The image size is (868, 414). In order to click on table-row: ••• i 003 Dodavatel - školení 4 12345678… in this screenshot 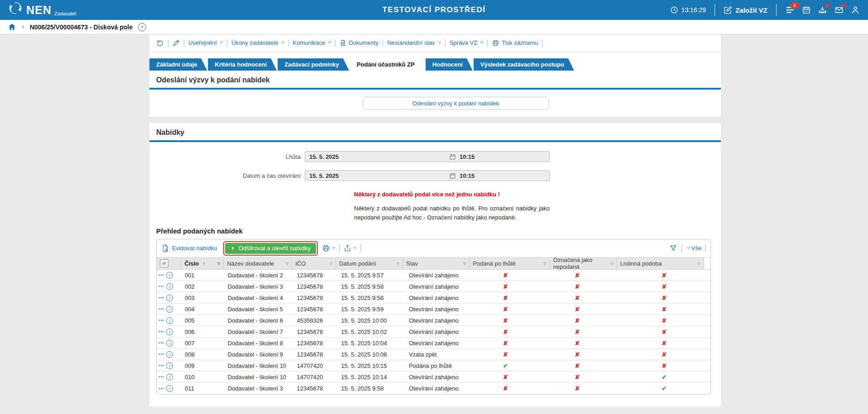, I will do `click(434, 298)`.